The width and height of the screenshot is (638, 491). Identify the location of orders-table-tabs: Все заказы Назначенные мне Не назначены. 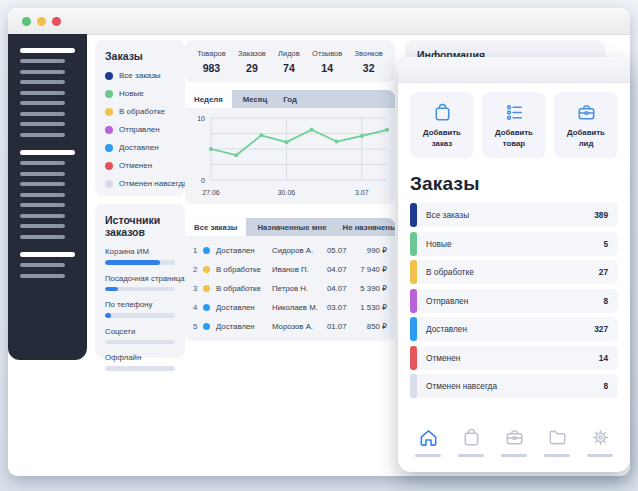
(290, 227).